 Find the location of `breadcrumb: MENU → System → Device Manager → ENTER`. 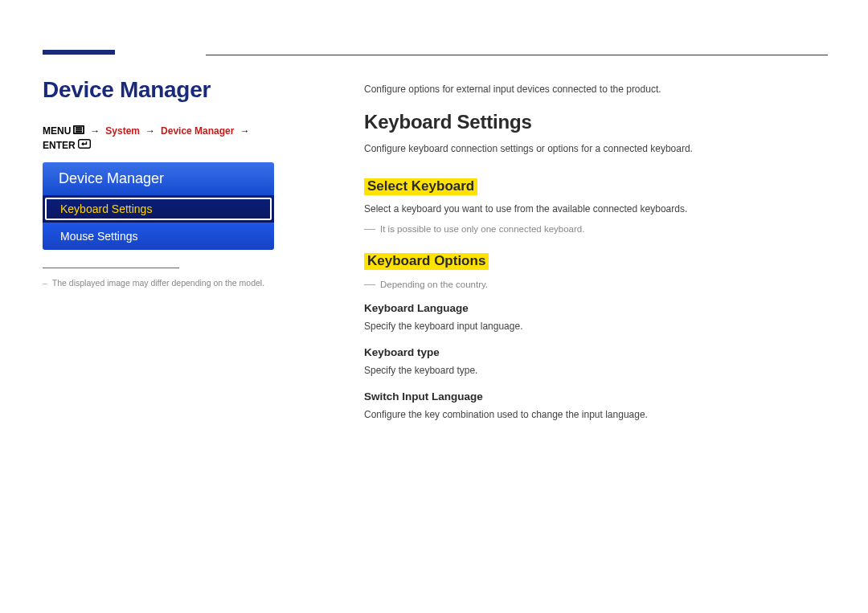

breadcrumb: MENU → System → Device Manager → ENTER is located at coordinates (159, 138).